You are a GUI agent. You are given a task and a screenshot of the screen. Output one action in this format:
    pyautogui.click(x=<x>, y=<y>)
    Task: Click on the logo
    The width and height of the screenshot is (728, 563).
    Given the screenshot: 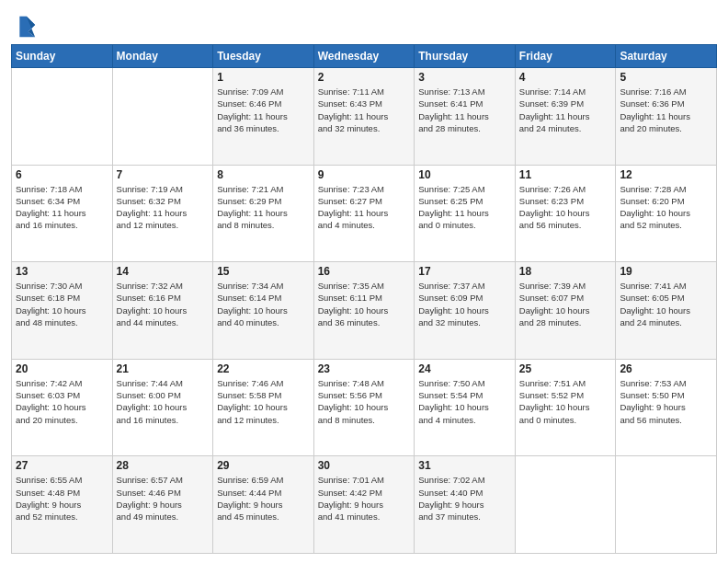 What is the action you would take?
    pyautogui.click(x=25, y=26)
    